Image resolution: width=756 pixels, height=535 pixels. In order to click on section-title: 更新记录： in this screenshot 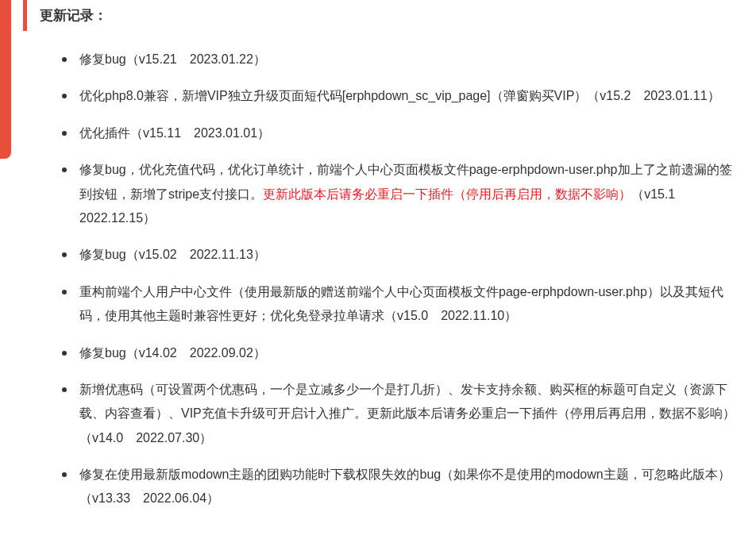, I will do `click(394, 16)`.